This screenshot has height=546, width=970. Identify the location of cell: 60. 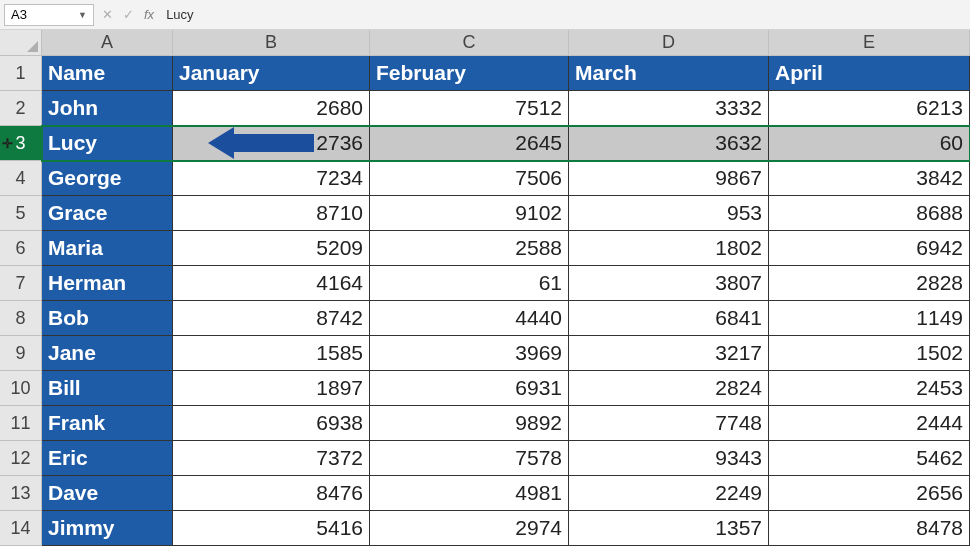
(870, 144).